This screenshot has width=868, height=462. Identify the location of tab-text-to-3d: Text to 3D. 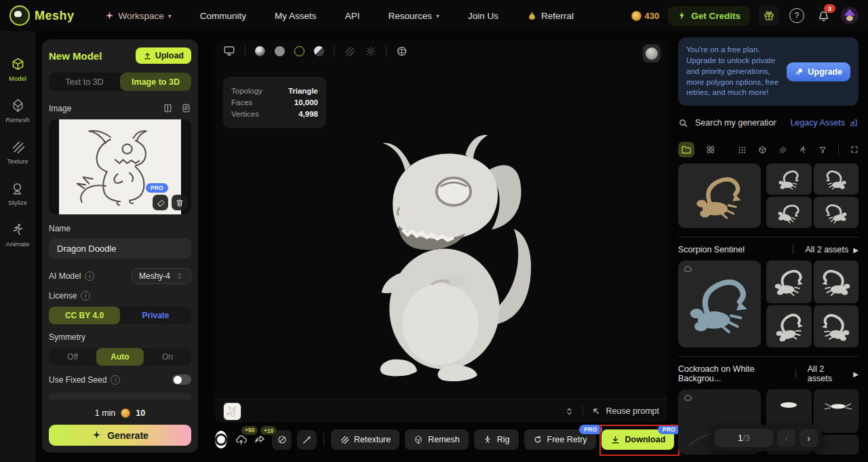
(84, 81).